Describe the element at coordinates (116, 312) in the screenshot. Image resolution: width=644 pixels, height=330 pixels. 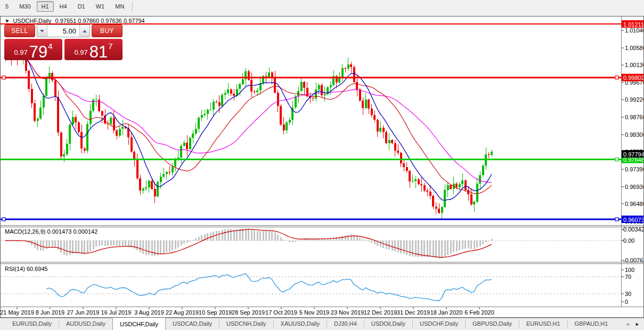
I see `date-label: 16 Jul 2019` at that location.